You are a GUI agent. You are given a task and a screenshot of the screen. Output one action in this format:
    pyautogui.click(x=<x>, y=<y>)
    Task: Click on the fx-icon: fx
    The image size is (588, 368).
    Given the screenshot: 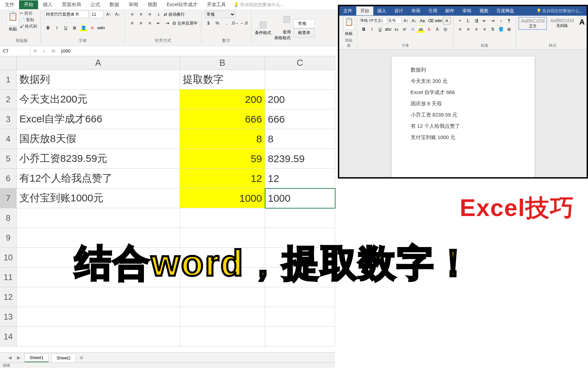 What is the action you would take?
    pyautogui.click(x=53, y=51)
    